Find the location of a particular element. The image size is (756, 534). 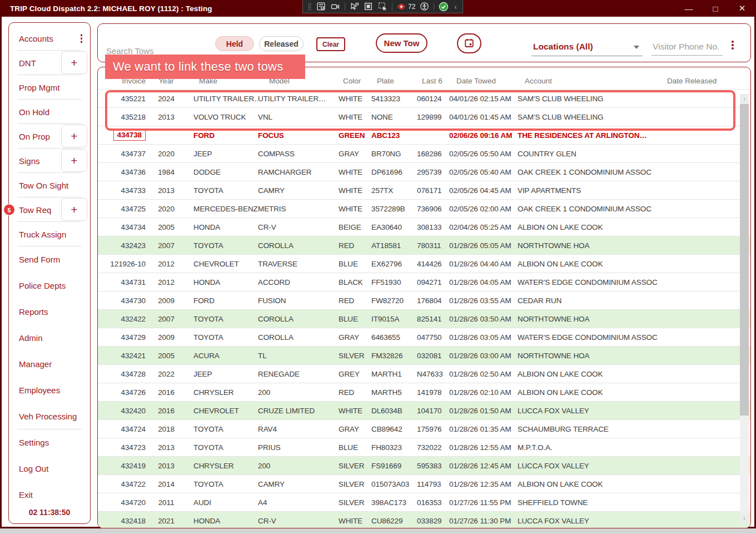

sidebar-item-accounts: Accounts is located at coordinates (49, 38).